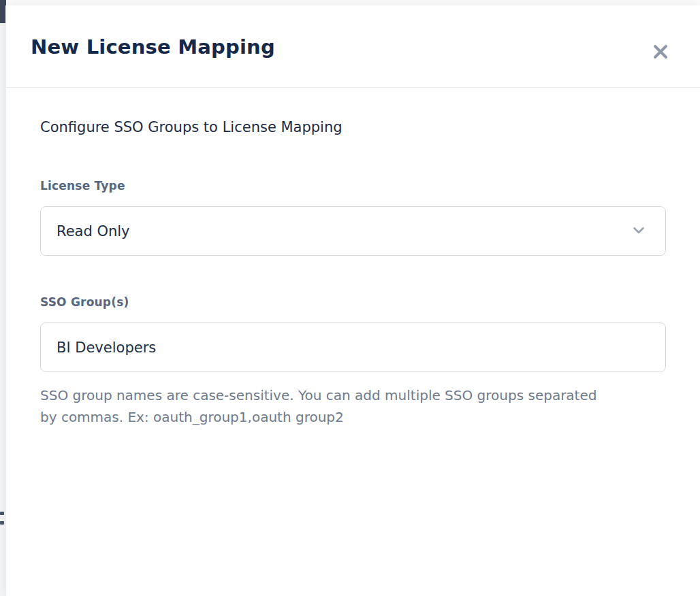 The height and width of the screenshot is (596, 700). I want to click on close-button, so click(661, 52).